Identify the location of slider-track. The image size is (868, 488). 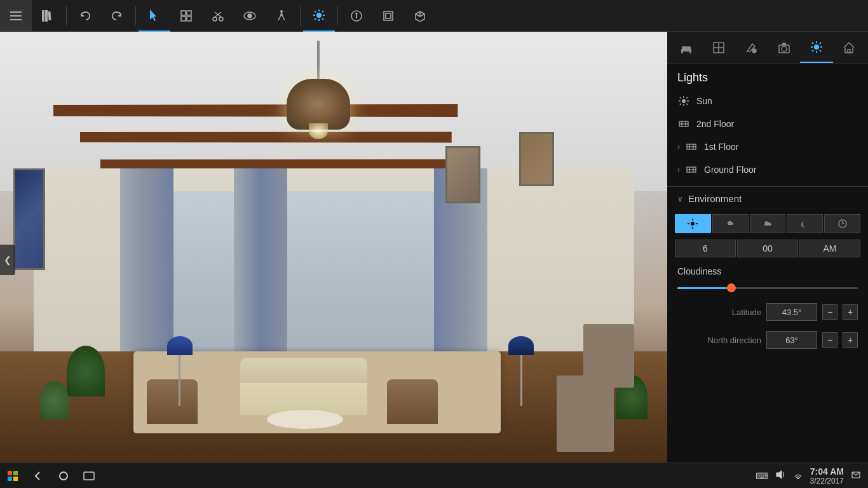
(768, 288).